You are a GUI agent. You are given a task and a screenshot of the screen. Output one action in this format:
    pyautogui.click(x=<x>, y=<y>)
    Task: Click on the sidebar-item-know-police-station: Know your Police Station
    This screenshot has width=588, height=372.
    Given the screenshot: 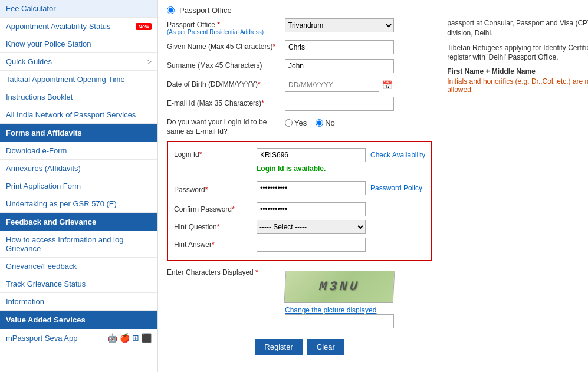 What is the action you would take?
    pyautogui.click(x=79, y=44)
    